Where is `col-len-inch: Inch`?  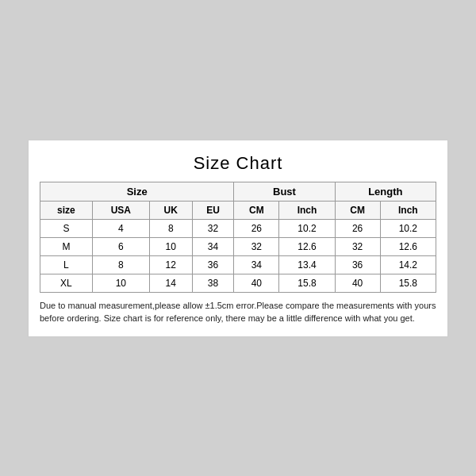
col-len-inch: Inch is located at coordinates (408, 209).